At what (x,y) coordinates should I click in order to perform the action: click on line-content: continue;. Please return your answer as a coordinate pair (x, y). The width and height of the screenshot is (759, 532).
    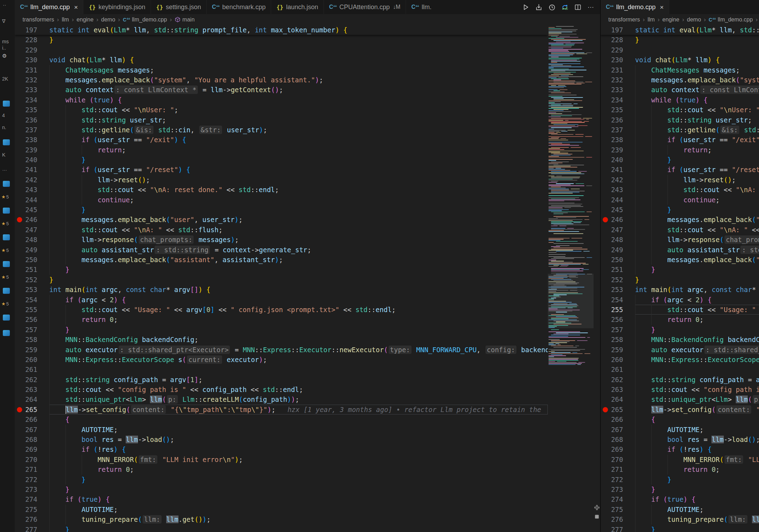
    Looking at the image, I should click on (299, 200).